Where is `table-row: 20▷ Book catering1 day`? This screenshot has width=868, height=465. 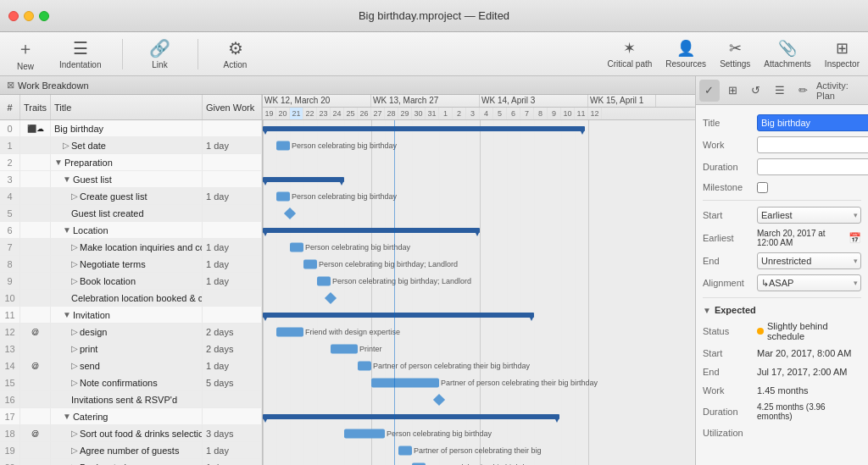 table-row: 20▷ Book catering1 day is located at coordinates (131, 462).